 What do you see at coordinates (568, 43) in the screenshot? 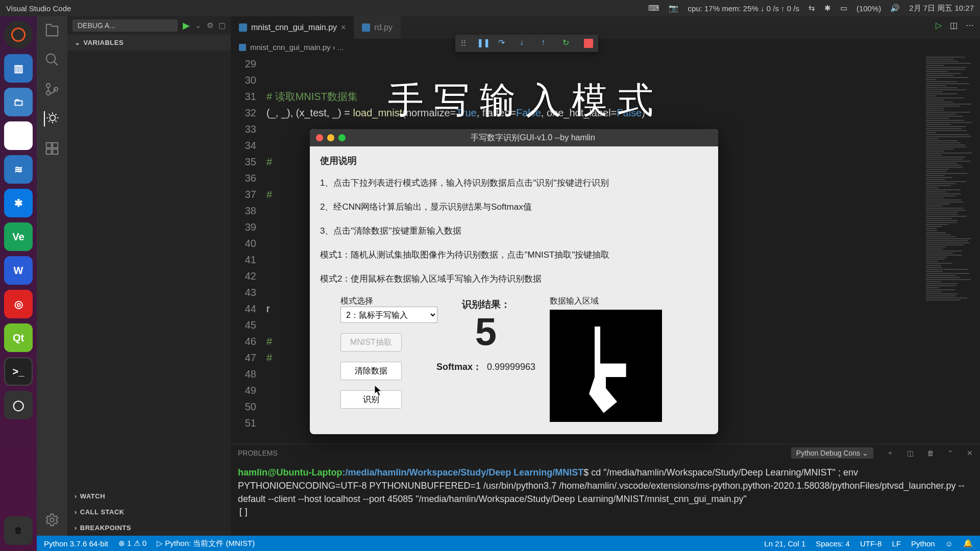
I see `restart-icon: ↻` at bounding box center [568, 43].